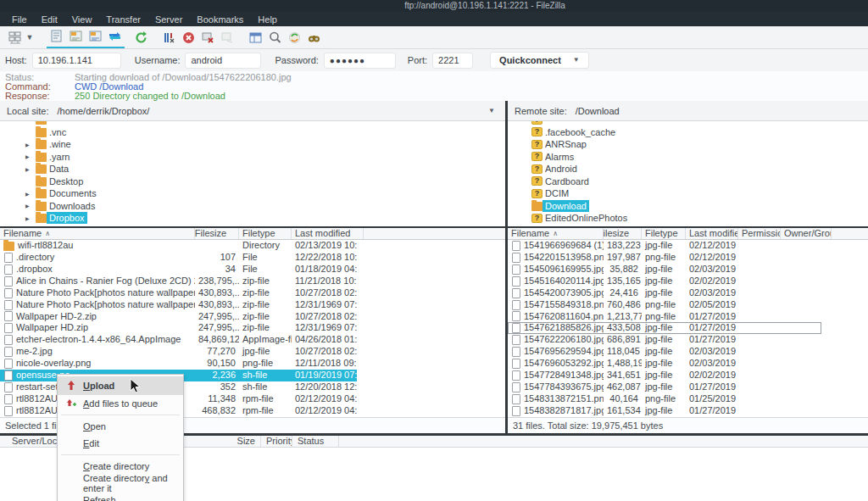 The image size is (868, 501). I want to click on remote-site-path: /Download, so click(598, 111).